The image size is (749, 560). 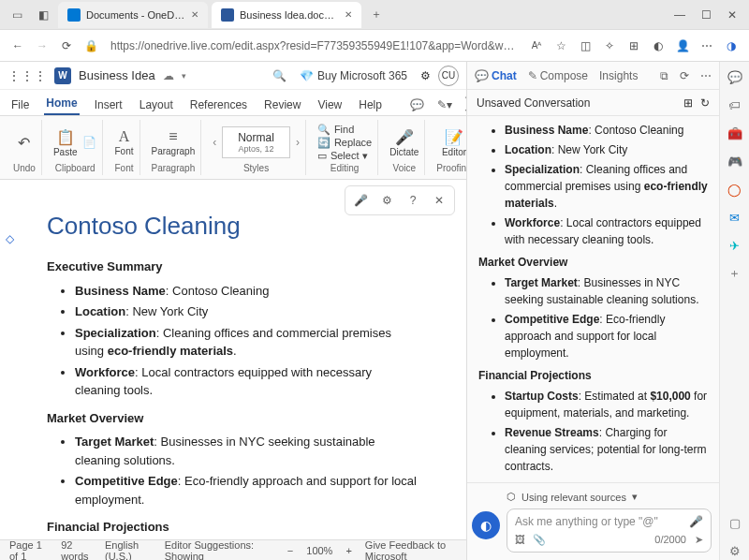 I want to click on font-button: AFont, so click(x=124, y=142).